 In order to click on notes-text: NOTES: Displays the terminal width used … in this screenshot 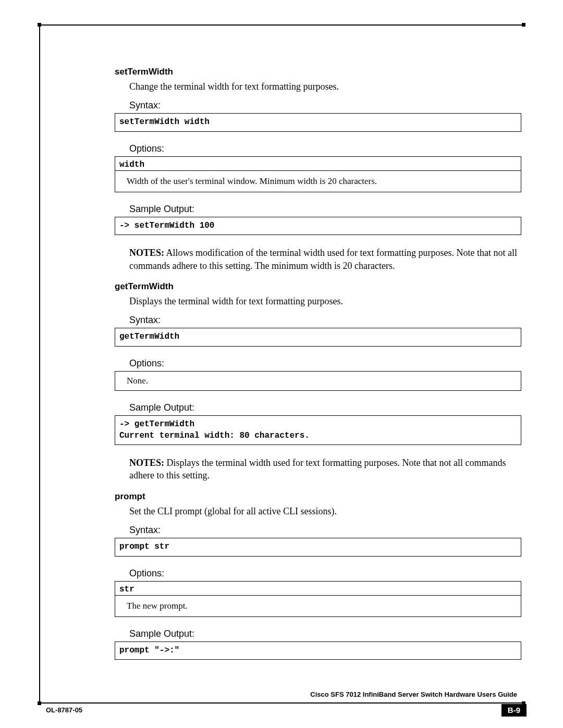, I will do `click(325, 469)`.